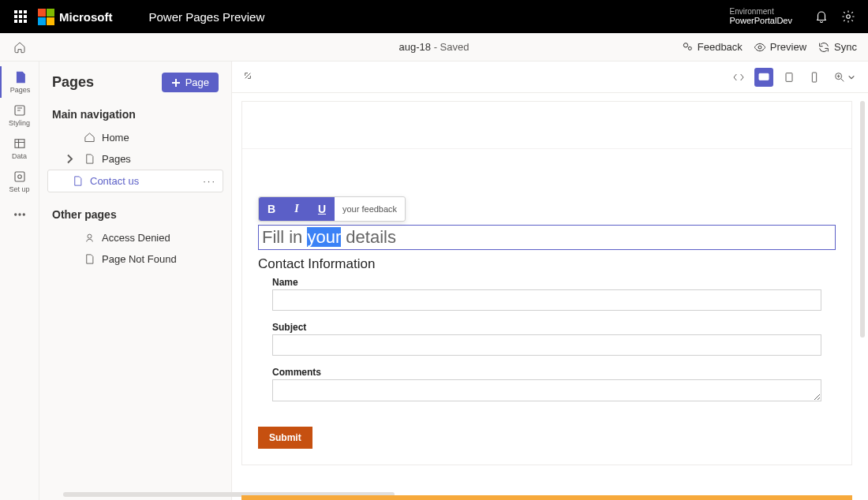 The width and height of the screenshot is (868, 500). Describe the element at coordinates (19, 215) in the screenshot. I see `rail-more` at that location.